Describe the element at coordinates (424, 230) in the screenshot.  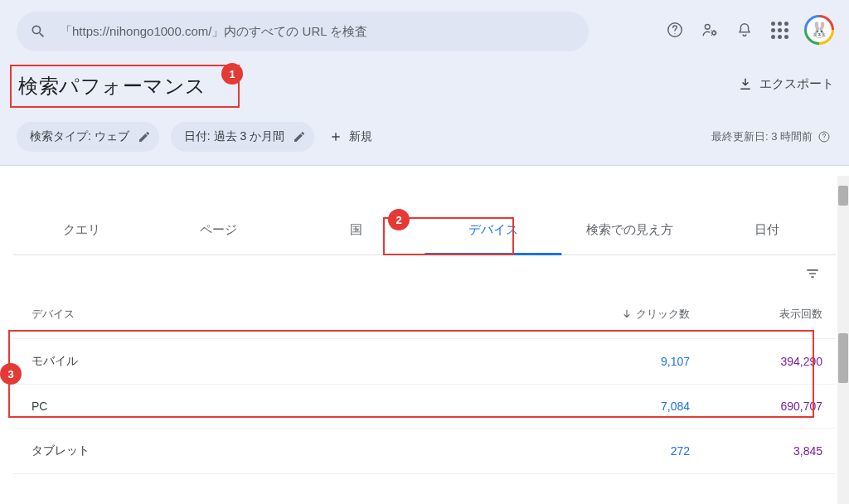
I see `tabs: クエリ ページ 国 デバイス 検索での見え方 日付 2` at that location.